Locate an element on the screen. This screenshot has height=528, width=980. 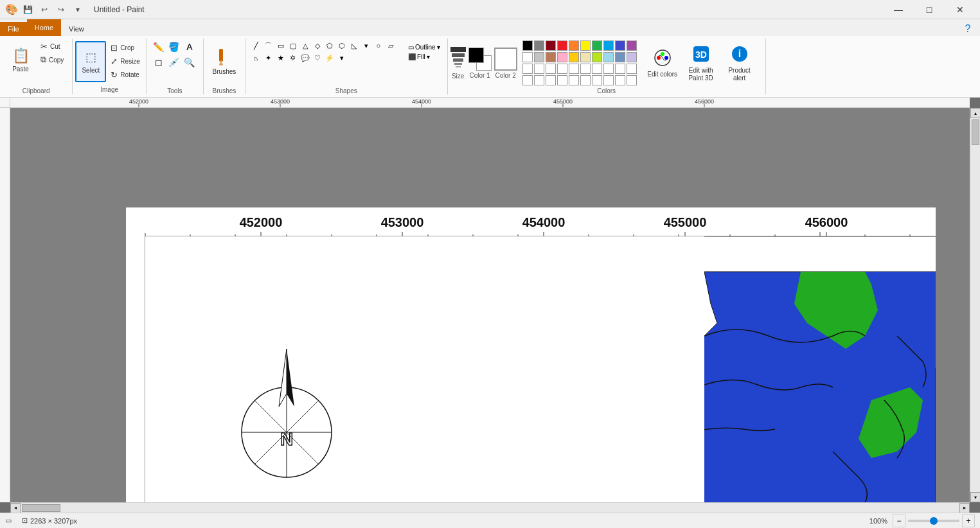
qat-undo-button: ↩ is located at coordinates (44, 10).